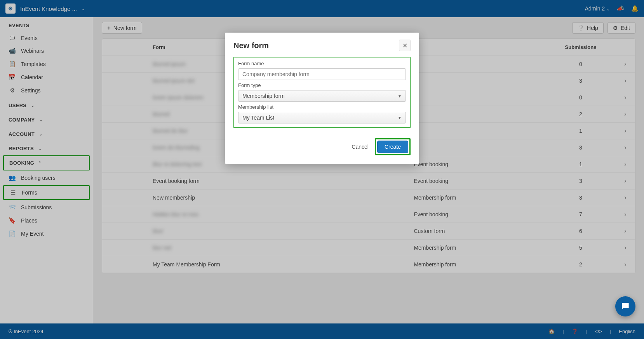 The image size is (644, 339). What do you see at coordinates (360, 147) in the screenshot?
I see `cancel-button: Cancel` at bounding box center [360, 147].